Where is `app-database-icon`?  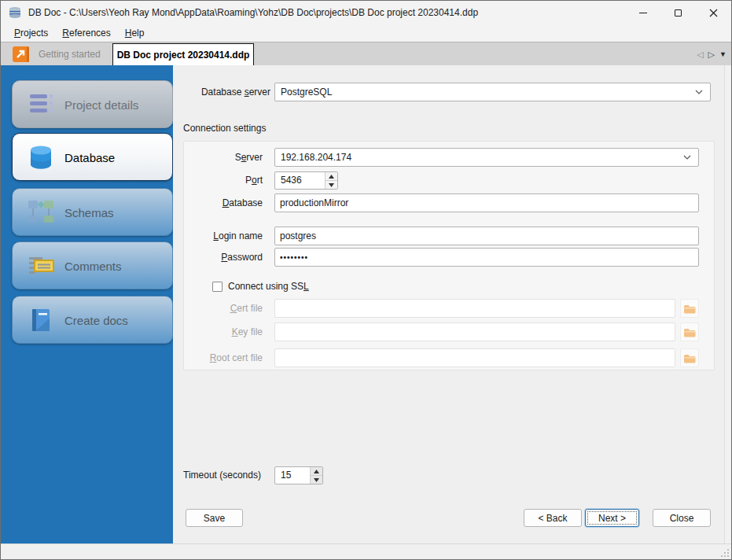
app-database-icon is located at coordinates (15, 13).